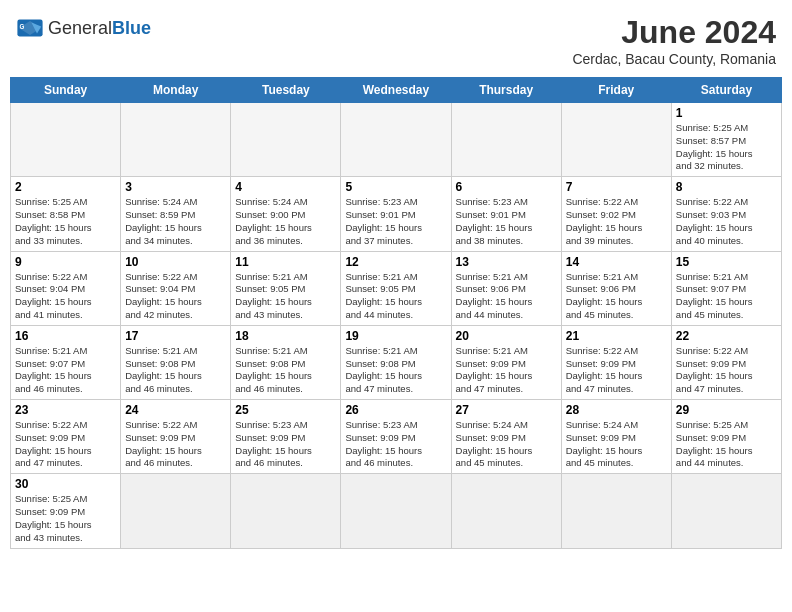 This screenshot has width=792, height=612. I want to click on weekday-header-wednesday: Wednesday, so click(396, 90).